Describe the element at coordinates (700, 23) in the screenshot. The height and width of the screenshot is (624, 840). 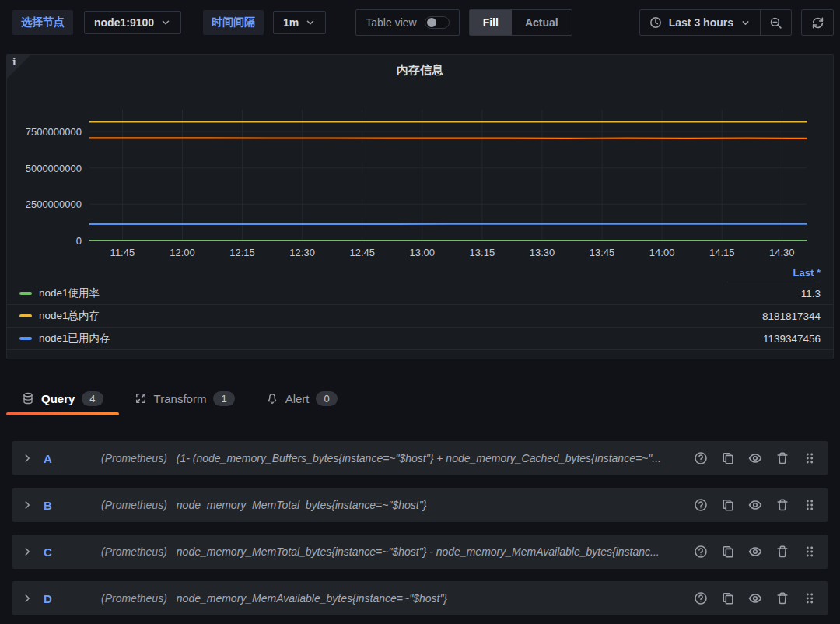
I see `time-range-button: Last 3 hours` at that location.